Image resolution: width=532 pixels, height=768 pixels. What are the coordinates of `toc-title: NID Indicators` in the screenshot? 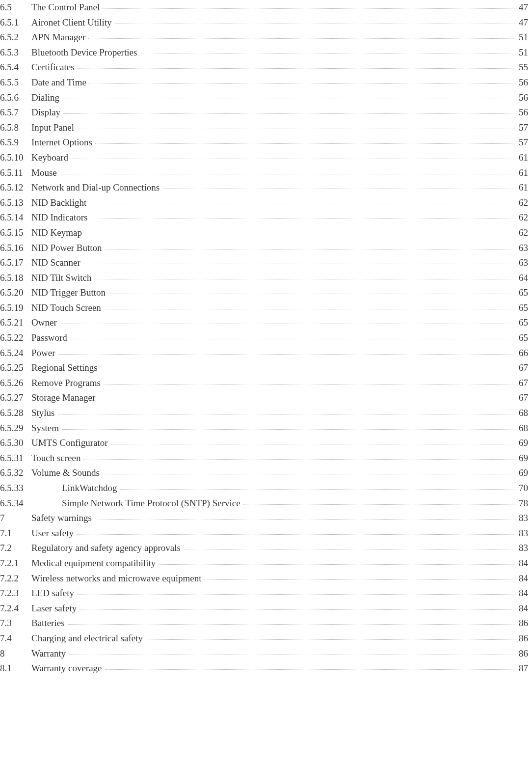 It's located at (60, 217).